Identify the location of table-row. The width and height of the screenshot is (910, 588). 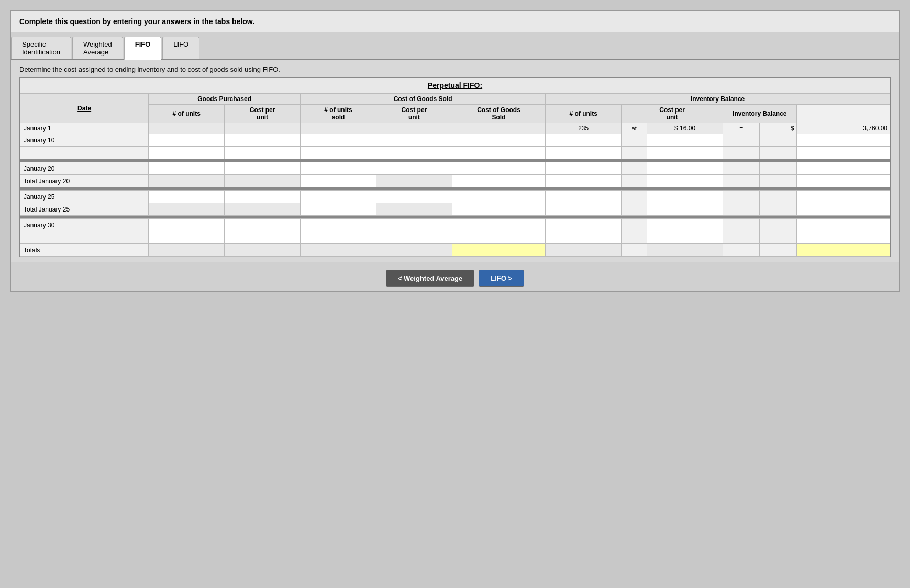
(456, 238).